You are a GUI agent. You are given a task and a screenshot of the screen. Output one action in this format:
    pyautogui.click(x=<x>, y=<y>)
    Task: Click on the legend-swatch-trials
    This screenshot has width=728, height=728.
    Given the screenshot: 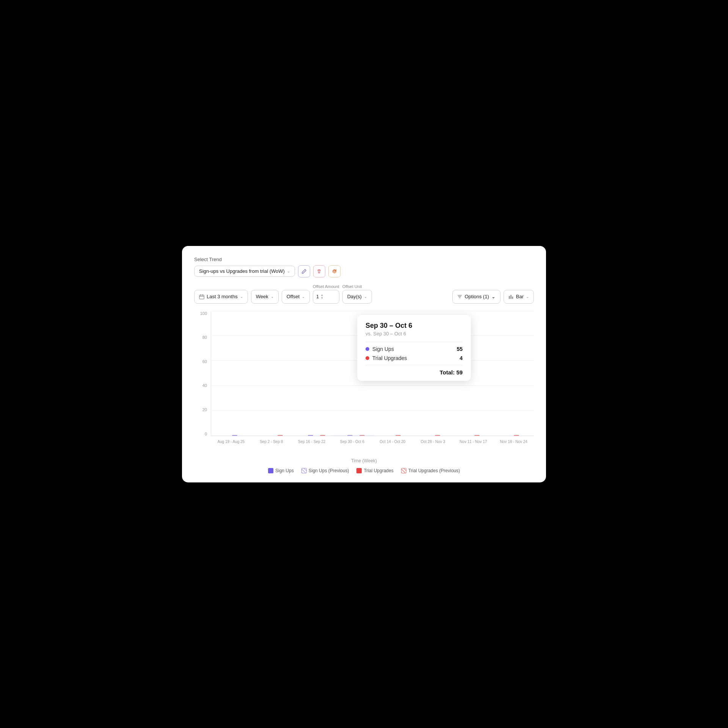 What is the action you would take?
    pyautogui.click(x=359, y=471)
    